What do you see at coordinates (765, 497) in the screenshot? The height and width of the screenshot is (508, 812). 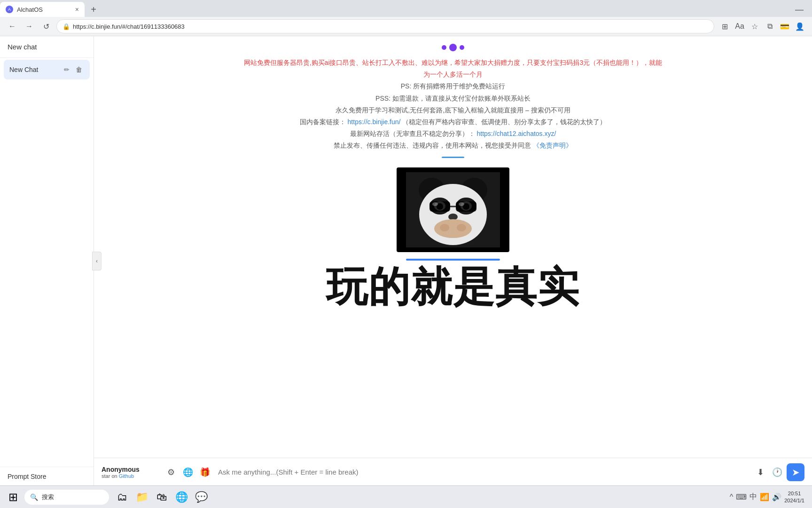 I see `wifi-icon: 📶` at bounding box center [765, 497].